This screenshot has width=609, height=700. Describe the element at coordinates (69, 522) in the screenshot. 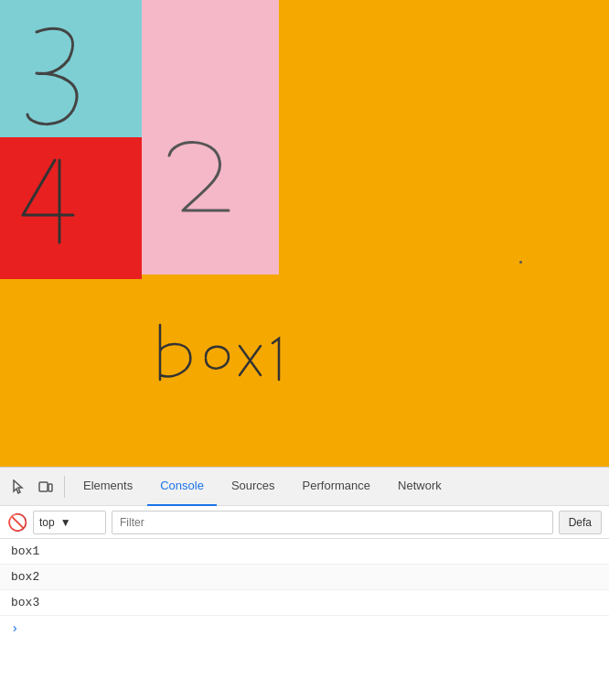

I see `context-selector: top ▼` at that location.